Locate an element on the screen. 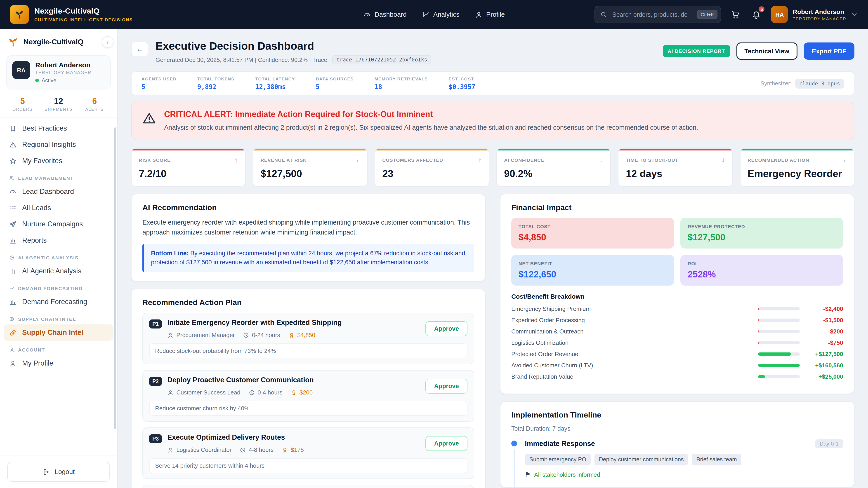 This screenshot has height=488, width=868. sidebar-item-nurture-campaigns: Nurture Campaigns is located at coordinates (59, 224).